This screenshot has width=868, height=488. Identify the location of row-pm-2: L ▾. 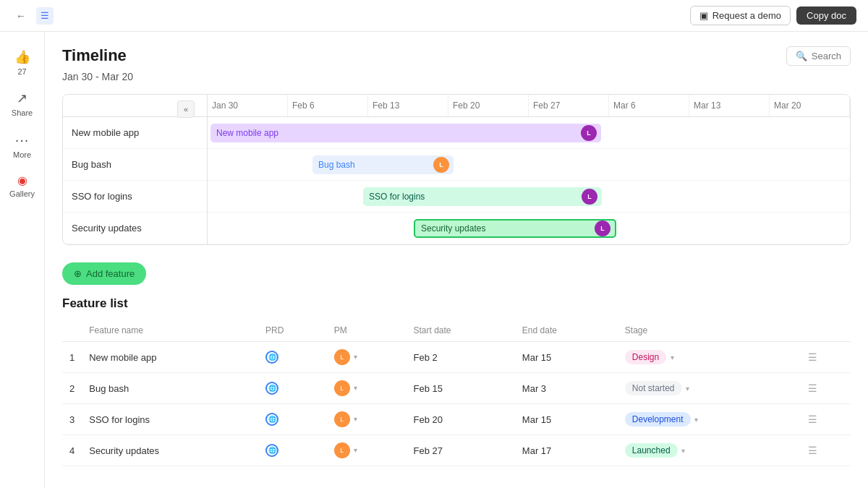
(367, 389).